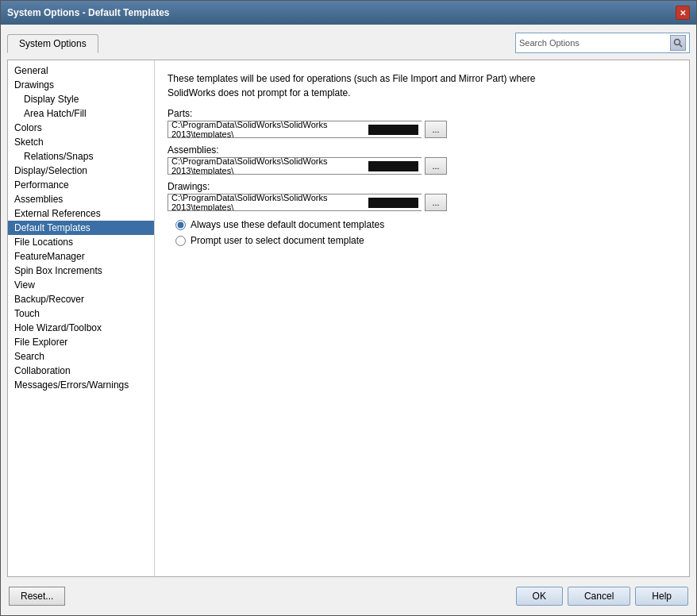  I want to click on parts-path-display: C:\ProgramData\SolidWorks\SolidWorks 201…, so click(295, 129).